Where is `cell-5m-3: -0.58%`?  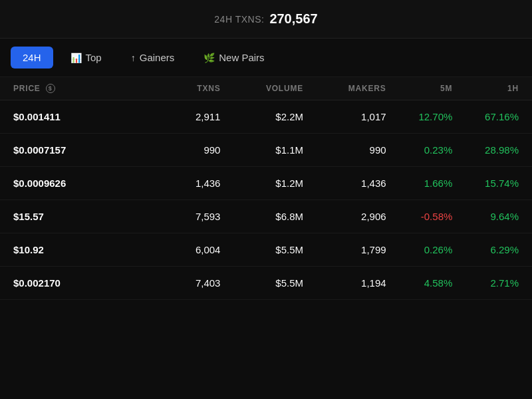 cell-5m-3: -0.58% is located at coordinates (420, 217).